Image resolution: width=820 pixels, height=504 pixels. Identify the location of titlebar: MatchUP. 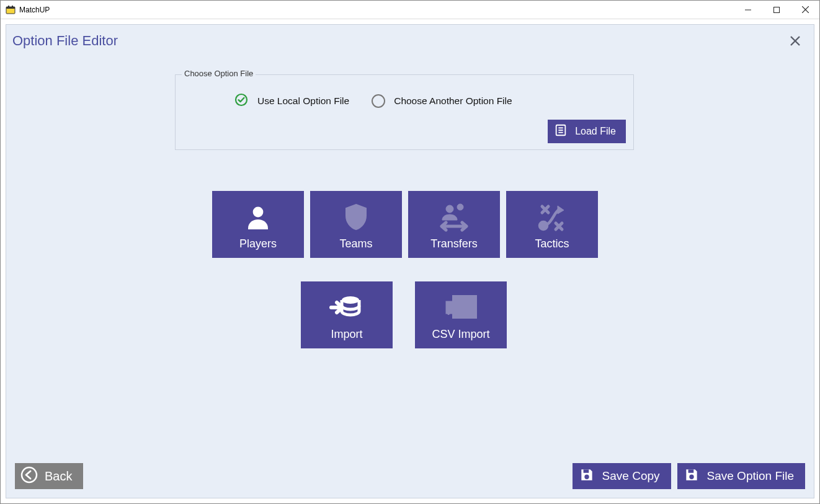
(410, 10).